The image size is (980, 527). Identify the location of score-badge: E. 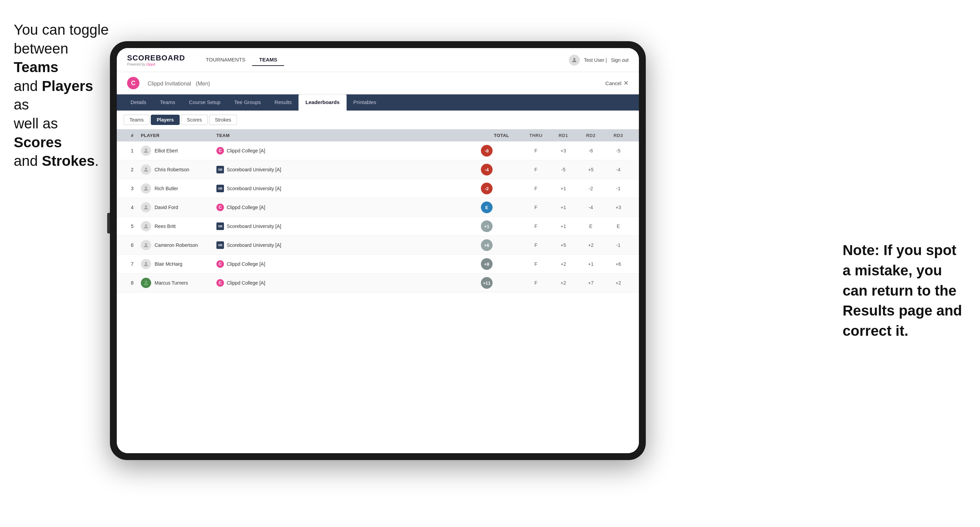
(487, 208).